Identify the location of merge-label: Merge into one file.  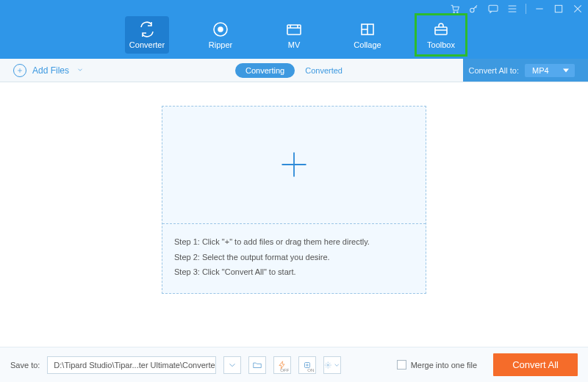
(444, 365).